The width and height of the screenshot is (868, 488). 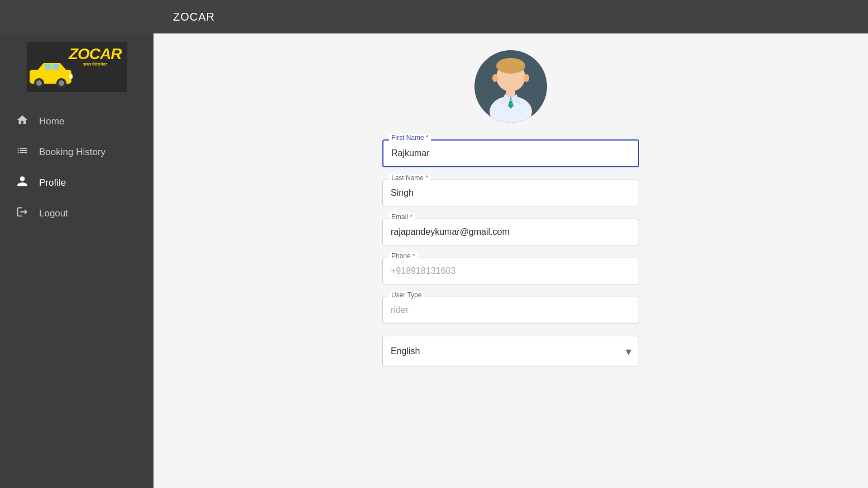 What do you see at coordinates (402, 217) in the screenshot?
I see `email-label: Email *` at bounding box center [402, 217].